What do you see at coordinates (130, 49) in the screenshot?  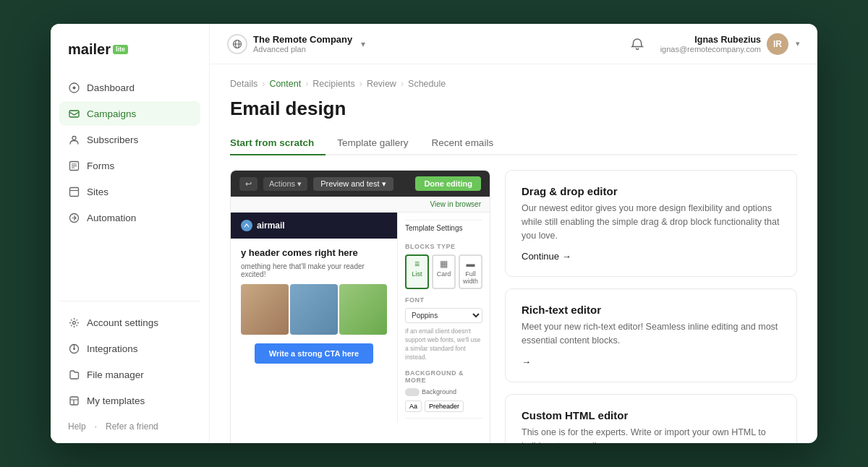 I see `logo: mailer lite` at bounding box center [130, 49].